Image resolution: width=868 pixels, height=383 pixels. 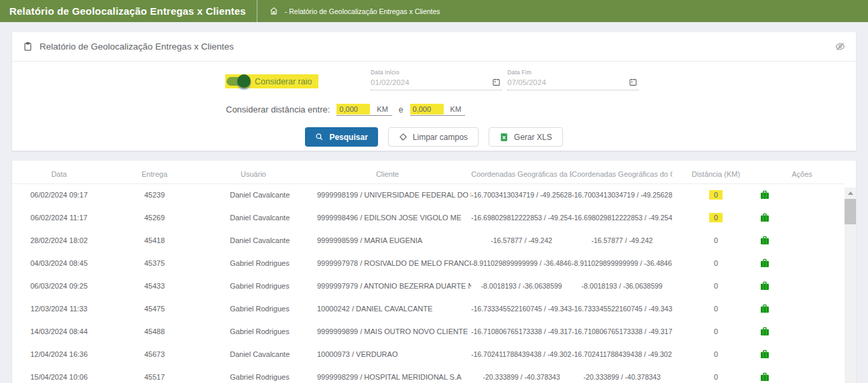 I want to click on cell-cliente: 9999998496 / EDILSON JOSE VIGOLO ME, so click(x=387, y=218).